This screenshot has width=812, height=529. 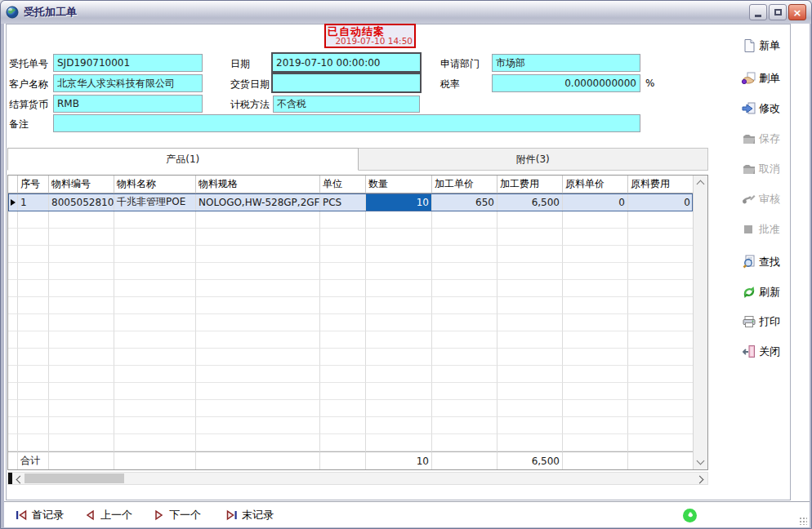 I want to click on cell-spec: NOLOGO,HW-528GP,2GF8, so click(x=258, y=202).